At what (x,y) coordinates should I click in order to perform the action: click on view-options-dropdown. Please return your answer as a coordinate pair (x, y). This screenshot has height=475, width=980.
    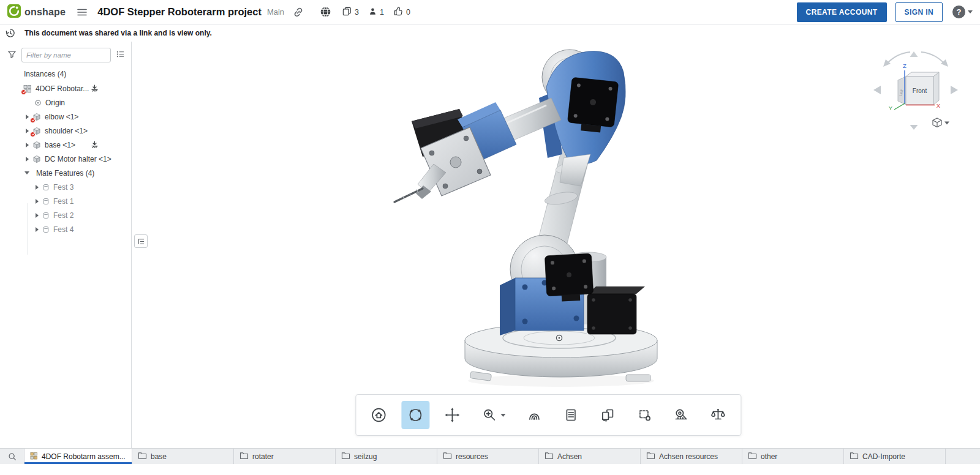
    Looking at the image, I should click on (941, 122).